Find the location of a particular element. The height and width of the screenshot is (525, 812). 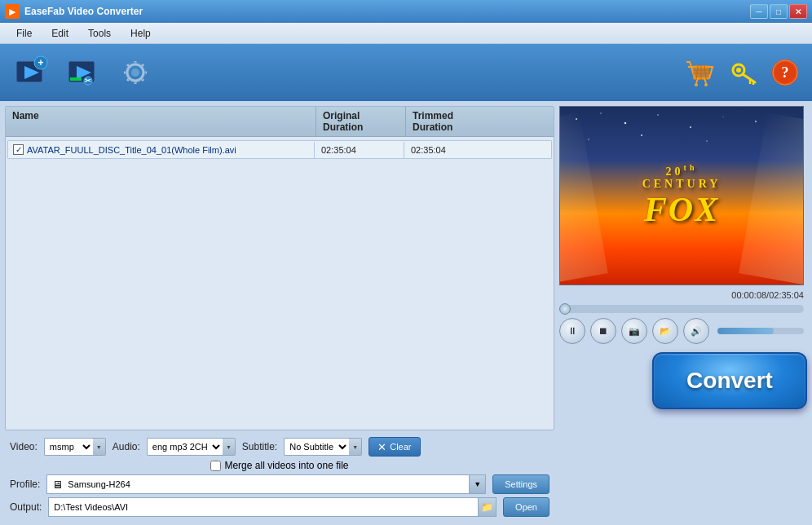

video-select-group: msmp ▼ is located at coordinates (75, 447).